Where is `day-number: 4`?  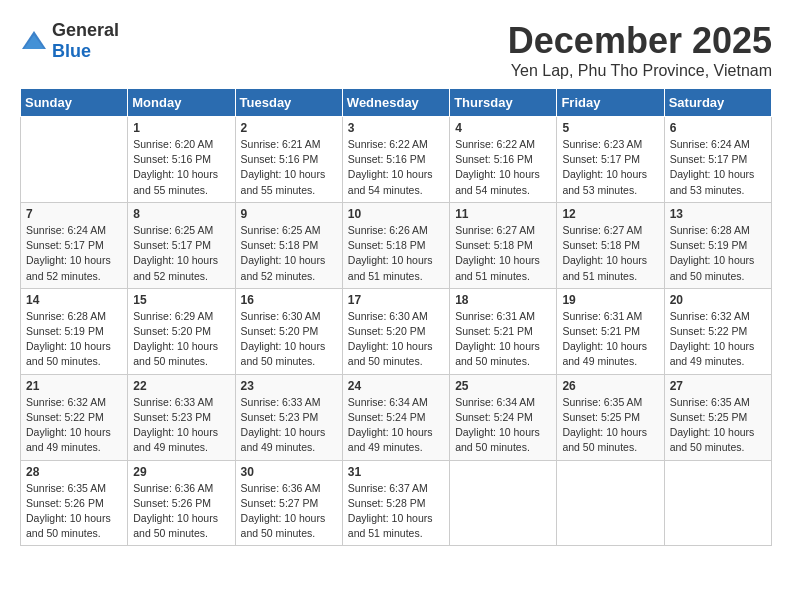 day-number: 4 is located at coordinates (503, 128).